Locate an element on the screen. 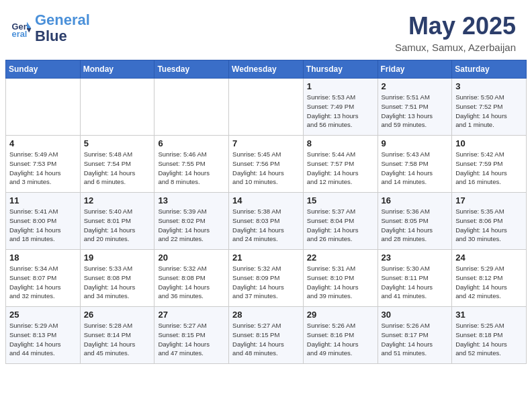  col-thursday: Thursday is located at coordinates (340, 70).